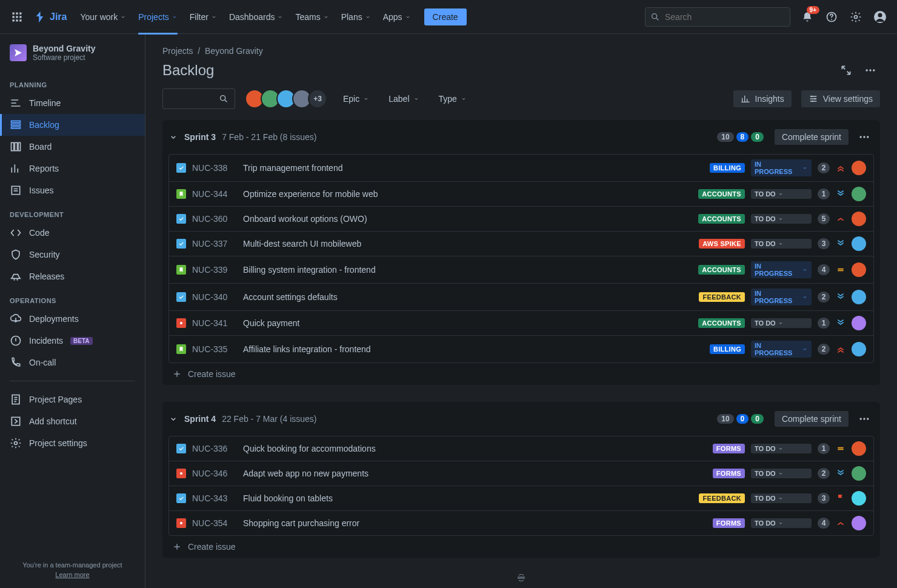  What do you see at coordinates (73, 276) in the screenshot?
I see `sidebar-item-releases: Releases` at bounding box center [73, 276].